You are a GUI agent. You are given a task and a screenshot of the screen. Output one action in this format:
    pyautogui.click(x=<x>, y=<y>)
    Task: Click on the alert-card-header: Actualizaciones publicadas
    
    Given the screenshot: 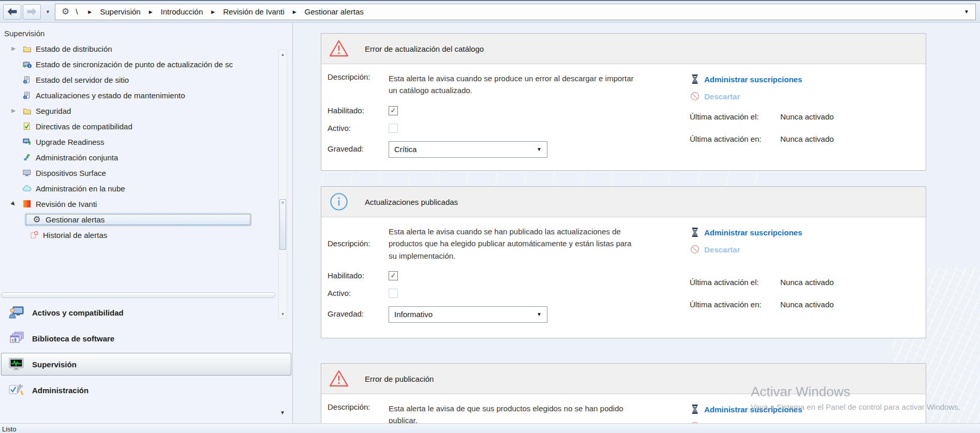 What is the action you would take?
    pyautogui.click(x=623, y=202)
    